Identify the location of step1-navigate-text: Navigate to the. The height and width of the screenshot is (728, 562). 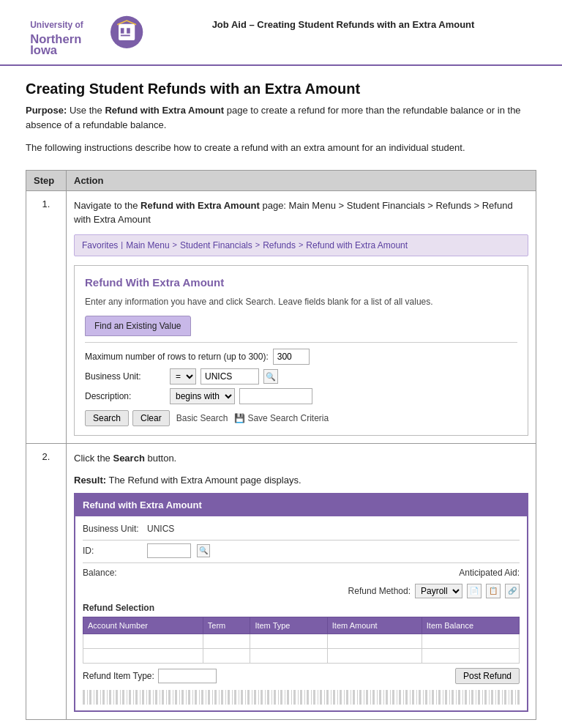
(107, 205).